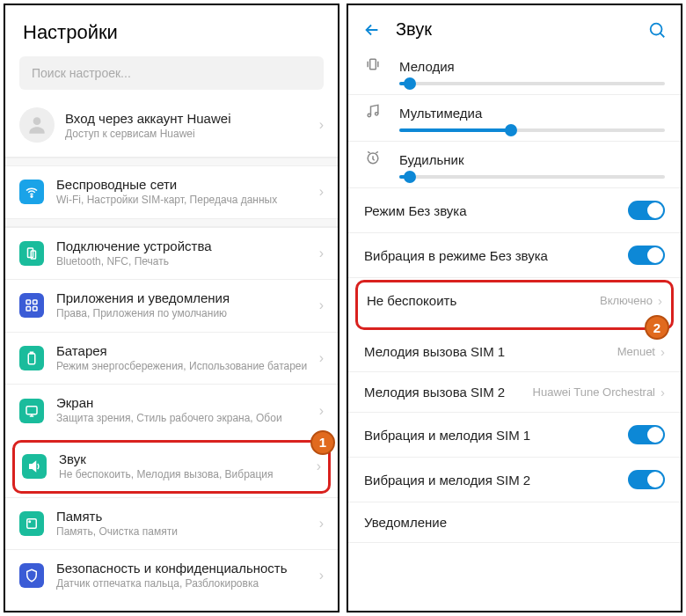 This screenshot has height=616, width=686. What do you see at coordinates (514, 255) in the screenshot?
I see `sound-row: Вибрация в режиме Без звука` at bounding box center [514, 255].